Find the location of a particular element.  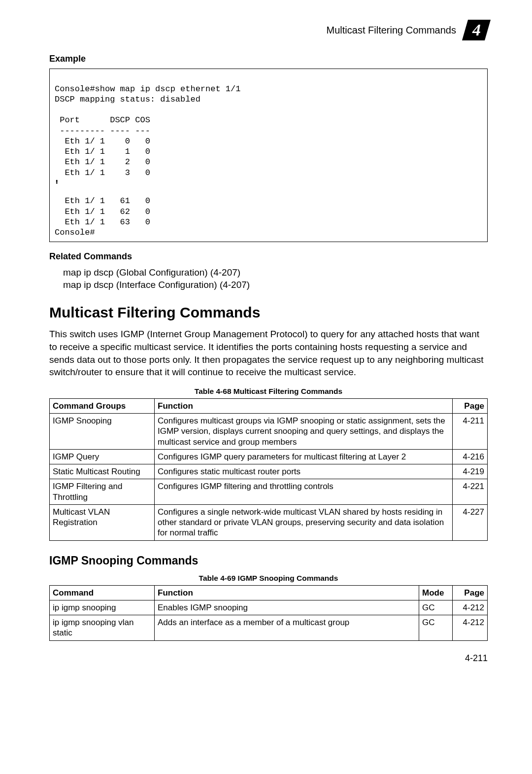

header-title: Multicast Filtering Commands is located at coordinates (391, 30).